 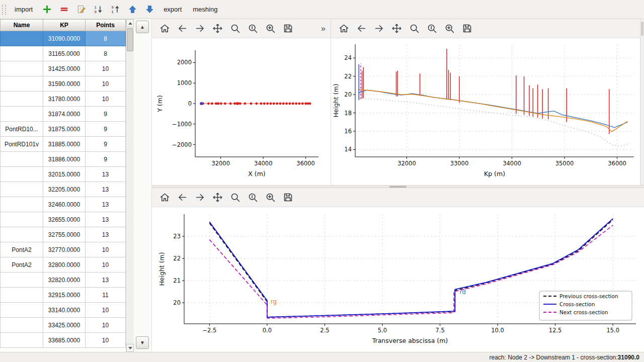 What do you see at coordinates (64, 220) in the screenshot?
I see `cell-kp: 32655.0000` at bounding box center [64, 220].